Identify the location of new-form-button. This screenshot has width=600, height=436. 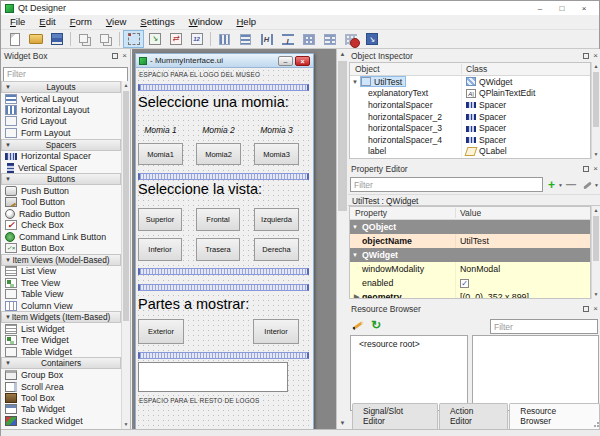
(14, 39).